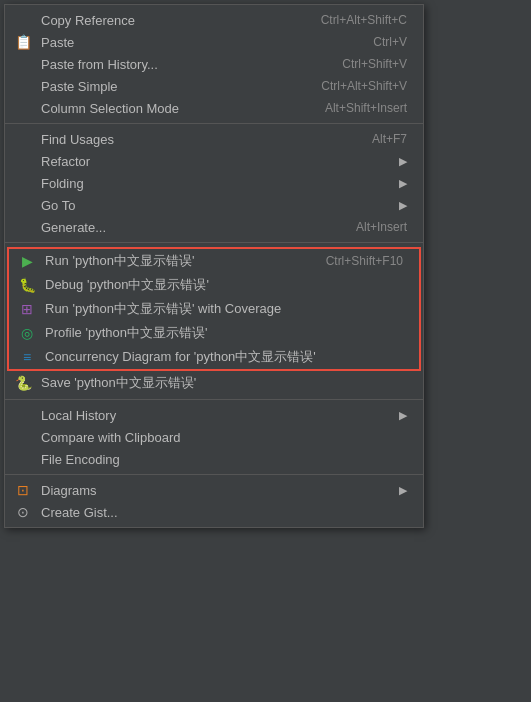 The height and width of the screenshot is (702, 531). Describe the element at coordinates (214, 309) in the screenshot. I see `menu-item-run-coverage: ⊞ Run 'python中文显示错误' with Coverage` at that location.